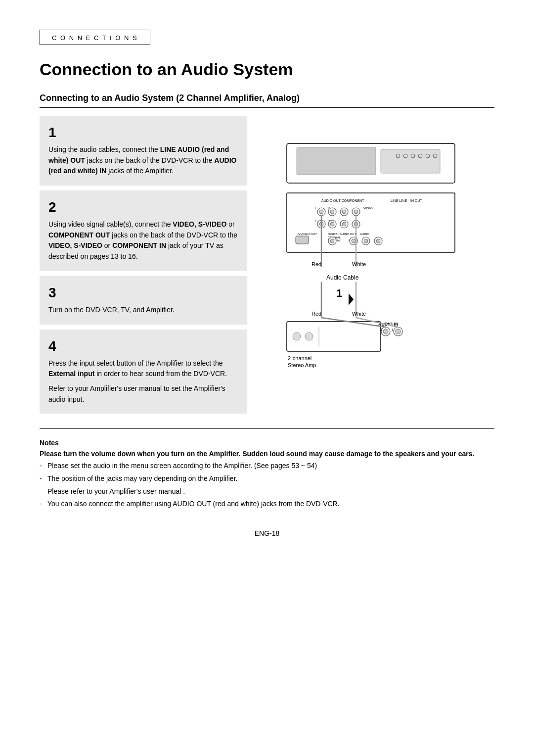  What do you see at coordinates (339, 293) in the screenshot?
I see `svg-text: 1` at bounding box center [339, 293].